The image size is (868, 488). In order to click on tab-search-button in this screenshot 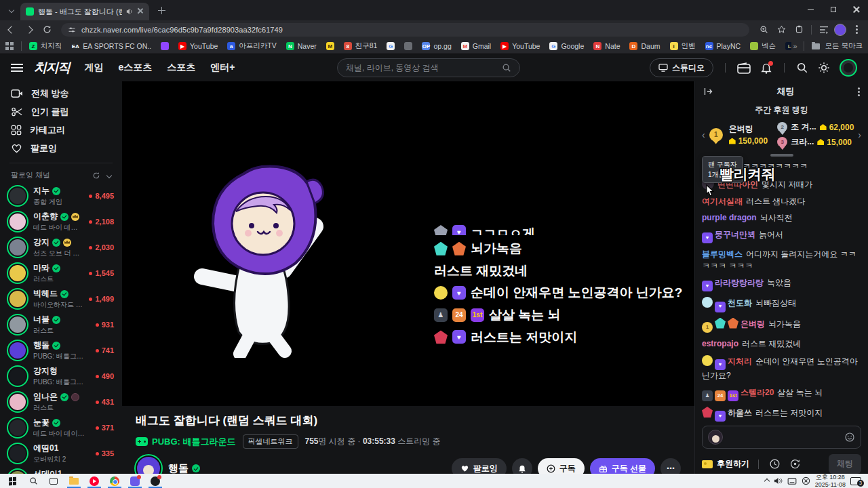, I will do `click(12, 10)`.